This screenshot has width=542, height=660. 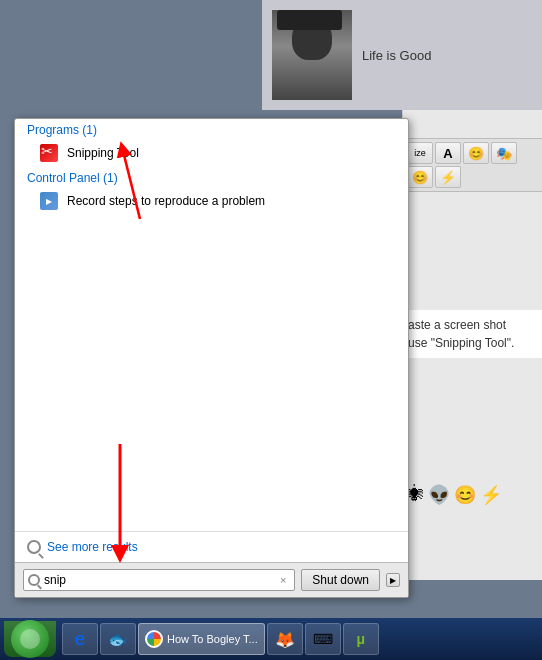 I want to click on user-profile-area: Life is Good, so click(x=402, y=55).